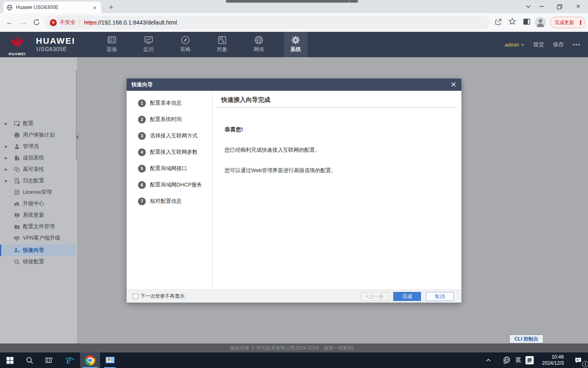 This screenshot has width=588, height=368. Describe the element at coordinates (142, 85) in the screenshot. I see `dialog-title: 快速向导` at that location.